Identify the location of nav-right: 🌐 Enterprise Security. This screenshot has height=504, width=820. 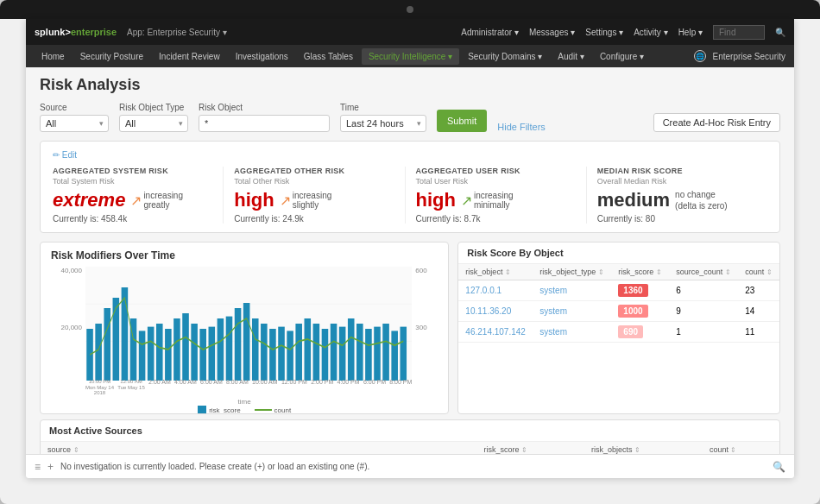
(740, 56).